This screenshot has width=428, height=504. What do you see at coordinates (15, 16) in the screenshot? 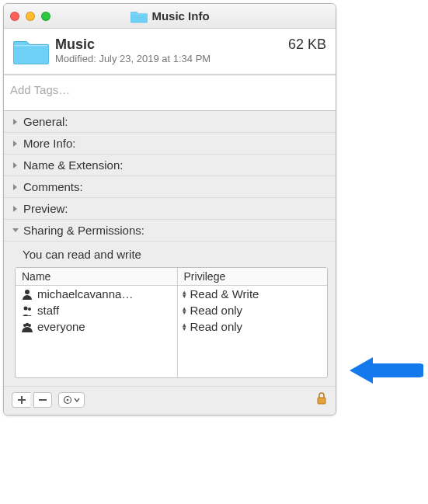
I see `close-icon` at bounding box center [15, 16].